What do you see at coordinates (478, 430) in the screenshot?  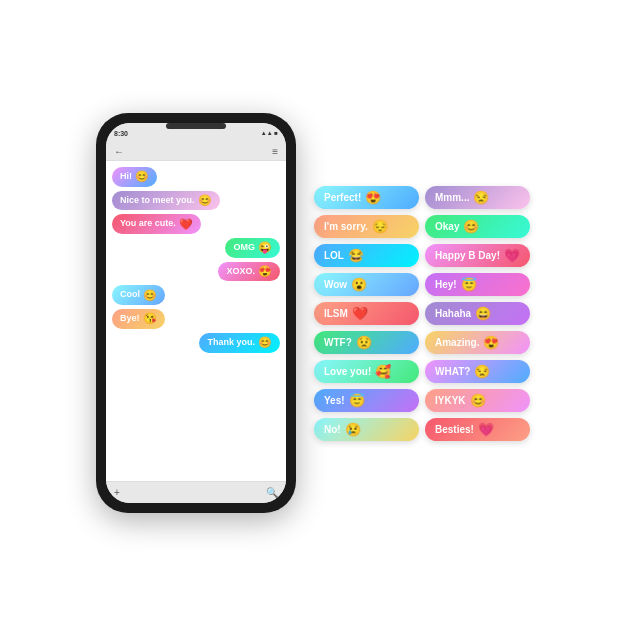 I see `sticker-item: Besties!💗` at bounding box center [478, 430].